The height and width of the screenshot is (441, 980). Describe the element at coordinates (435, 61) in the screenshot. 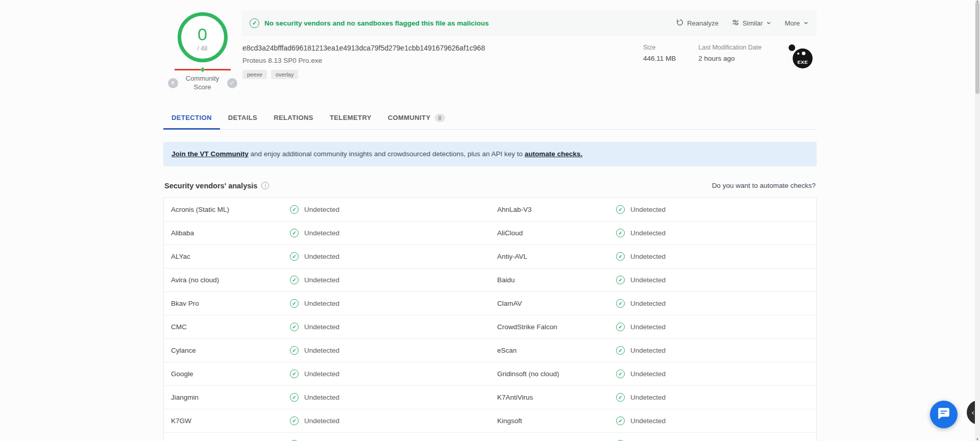

I see `file-identity: e8cd3a24bfffad696181213ea1e4913dca79f5d2…` at that location.